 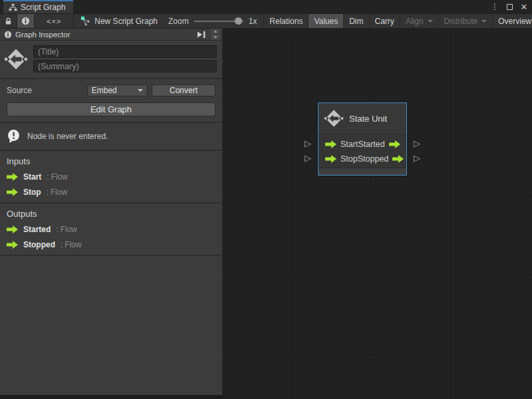 I want to click on input-port-start: Start, so click(x=342, y=144).